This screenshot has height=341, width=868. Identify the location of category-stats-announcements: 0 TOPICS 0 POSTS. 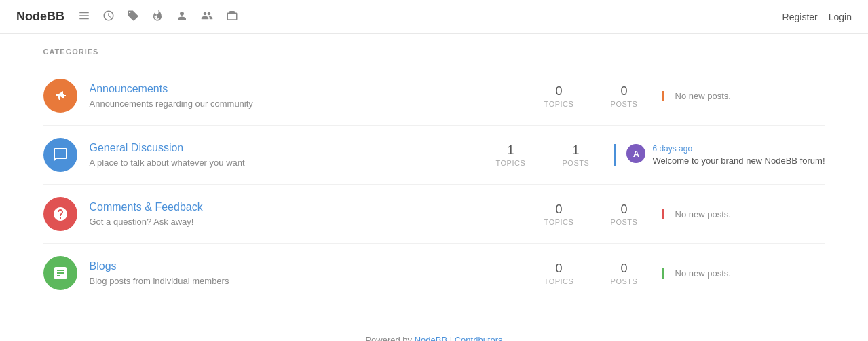
(592, 96).